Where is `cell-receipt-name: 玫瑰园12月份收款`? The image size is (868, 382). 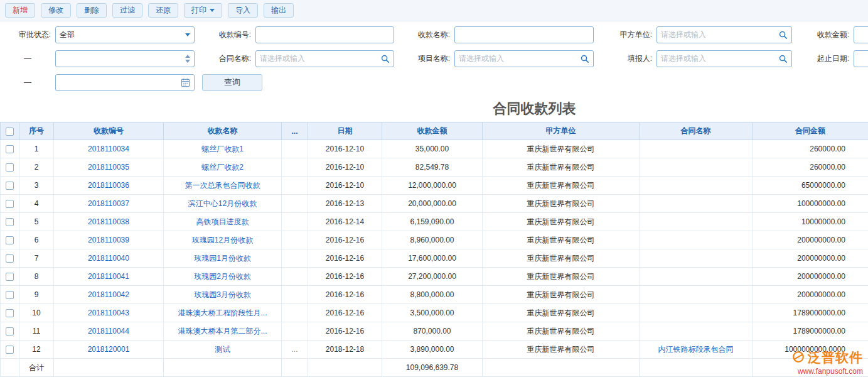
cell-receipt-name: 玫瑰园12月份收款 is located at coordinates (223, 240).